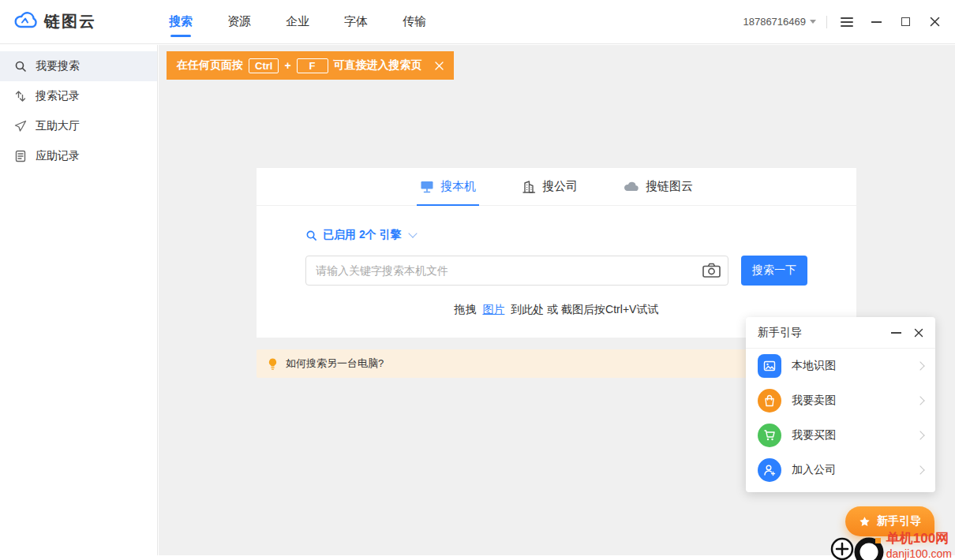 The image size is (955, 560). Describe the element at coordinates (493, 309) in the screenshot. I see `image-link: 图片` at that location.